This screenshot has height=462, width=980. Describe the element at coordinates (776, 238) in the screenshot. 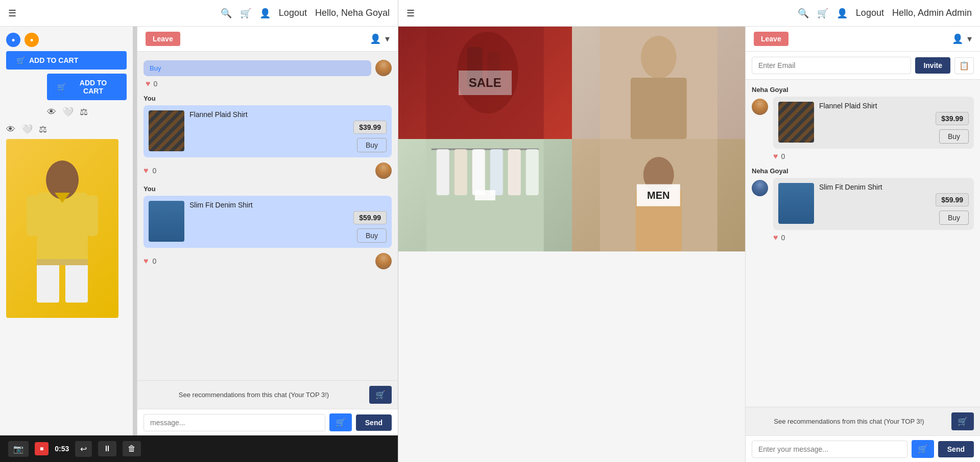

I see `right-denim-heart: ♥` at that location.